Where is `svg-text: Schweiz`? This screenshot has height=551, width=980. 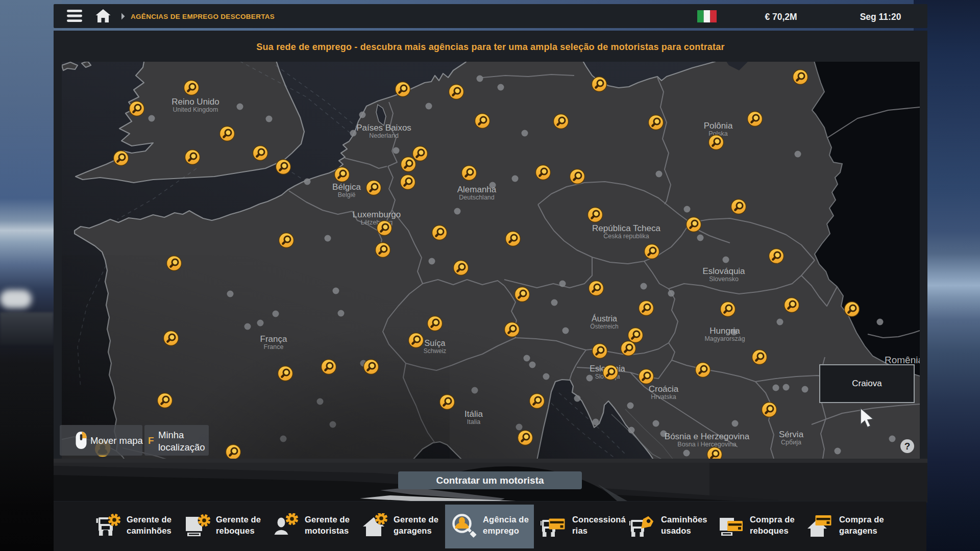
svg-text: Schweiz is located at coordinates (435, 351).